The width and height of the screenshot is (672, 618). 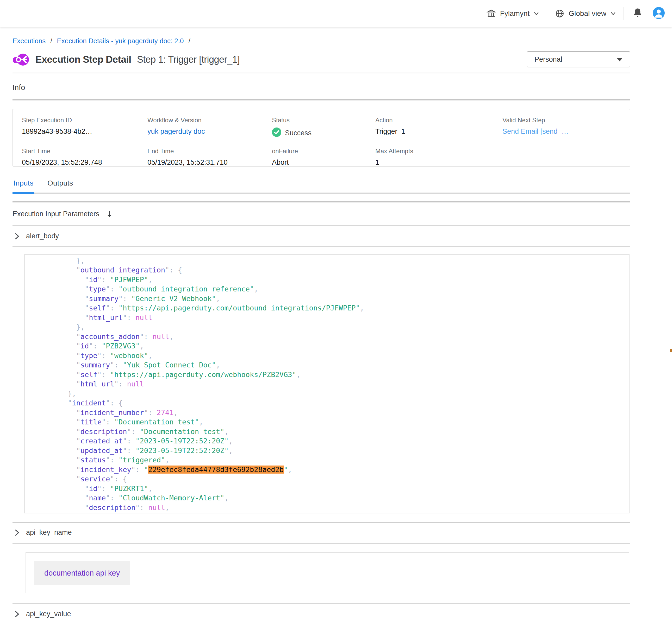 What do you see at coordinates (277, 133) in the screenshot?
I see `success-check-icon` at bounding box center [277, 133].